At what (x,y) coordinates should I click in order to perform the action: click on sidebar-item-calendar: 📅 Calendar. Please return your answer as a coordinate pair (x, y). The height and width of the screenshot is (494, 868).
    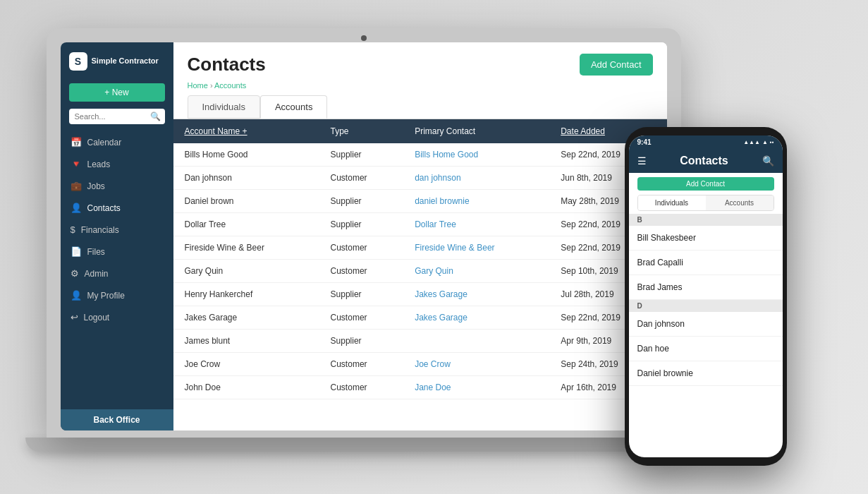
    Looking at the image, I should click on (117, 143).